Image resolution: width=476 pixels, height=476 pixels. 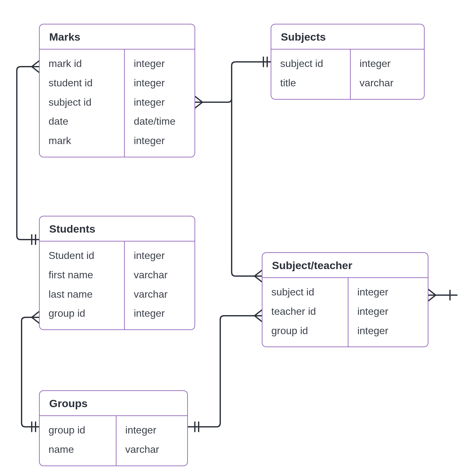 I want to click on entity-groups: Groups group id name integer varchar, so click(x=114, y=428).